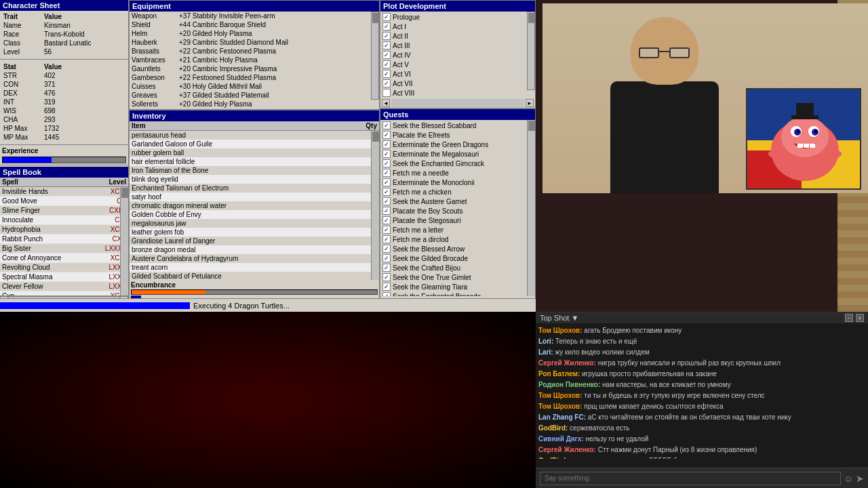 This screenshot has width=868, height=488. Describe the element at coordinates (690, 479) in the screenshot. I see `chat-input` at that location.